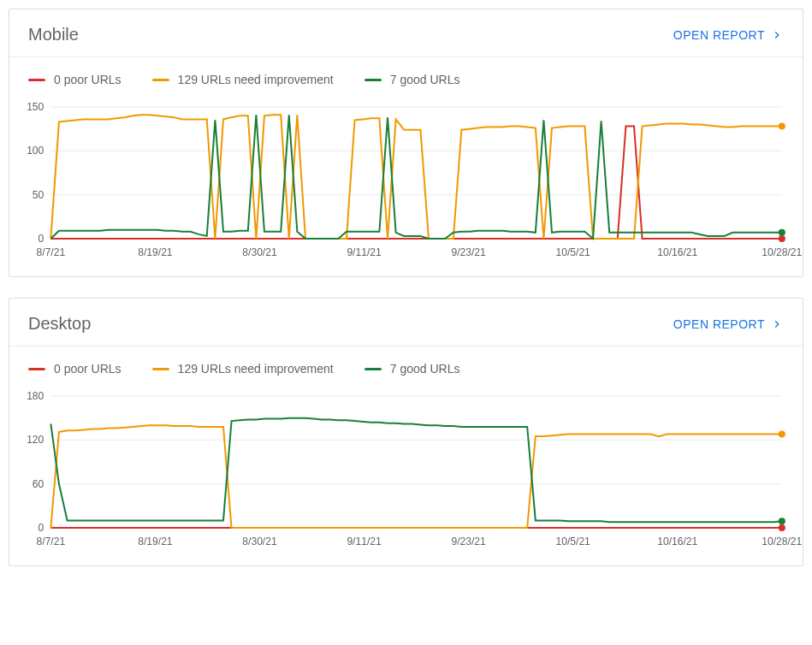  I want to click on mobile-title: Mobile, so click(53, 34).